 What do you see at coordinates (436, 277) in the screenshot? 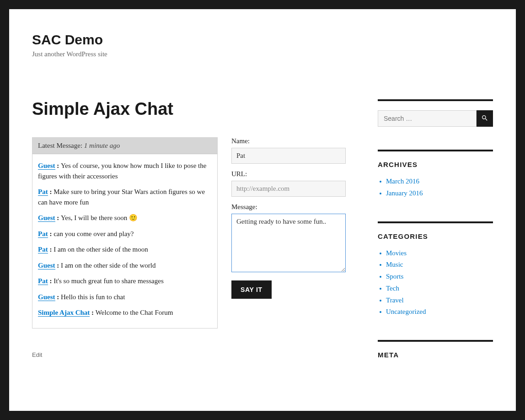
I see `category-item: Sports` at bounding box center [436, 277].